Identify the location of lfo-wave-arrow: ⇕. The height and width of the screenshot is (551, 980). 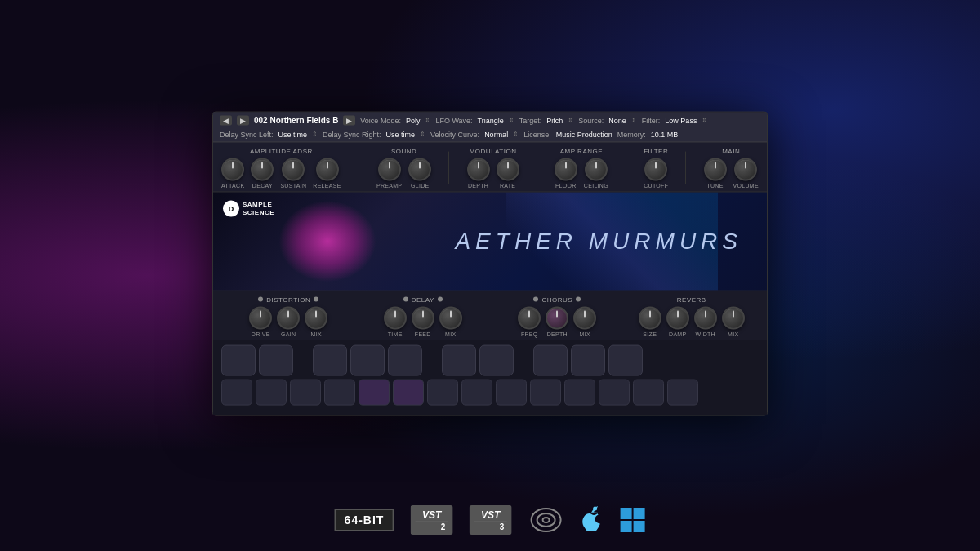
(511, 121).